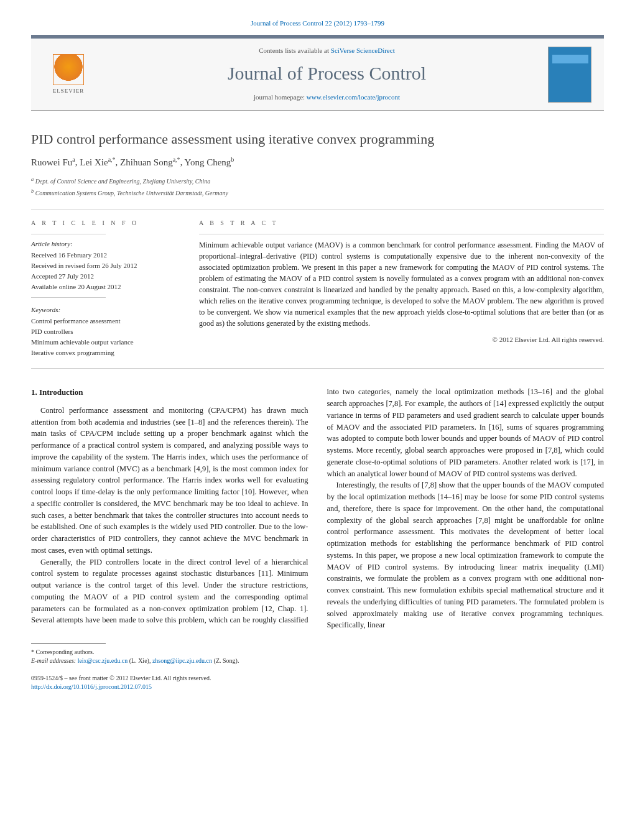 The width and height of the screenshot is (635, 840). I want to click on corresponding-footnote: * Corresponding authors. E-mail addresse…, so click(317, 657).